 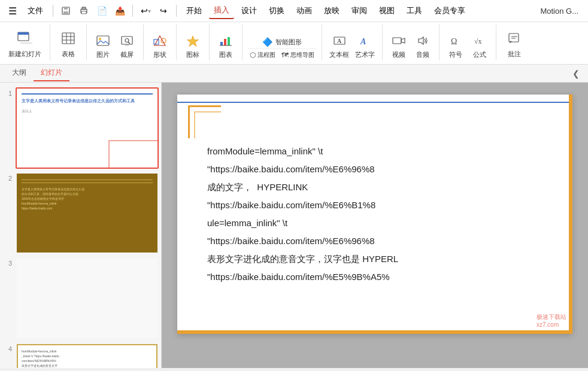 I want to click on menu-icon: ☰, so click(x=13, y=11).